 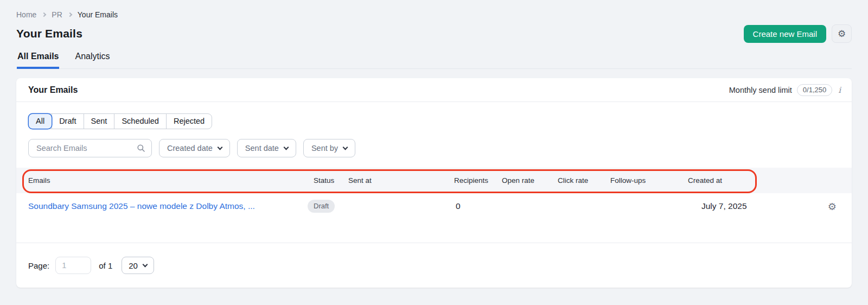 What do you see at coordinates (401, 180) in the screenshot?
I see `column-header-sent-at: Sent at` at bounding box center [401, 180].